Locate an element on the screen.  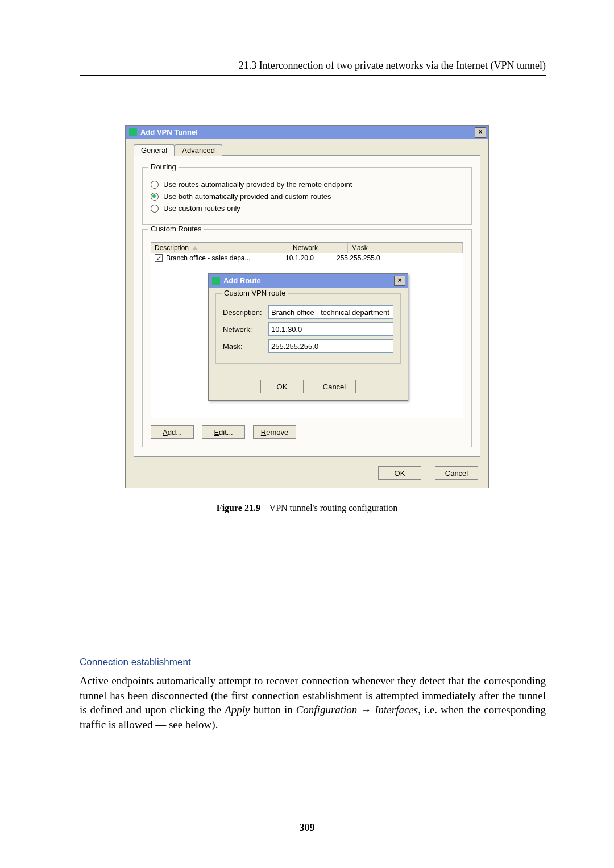
window-title: Add Route is located at coordinates (242, 281).